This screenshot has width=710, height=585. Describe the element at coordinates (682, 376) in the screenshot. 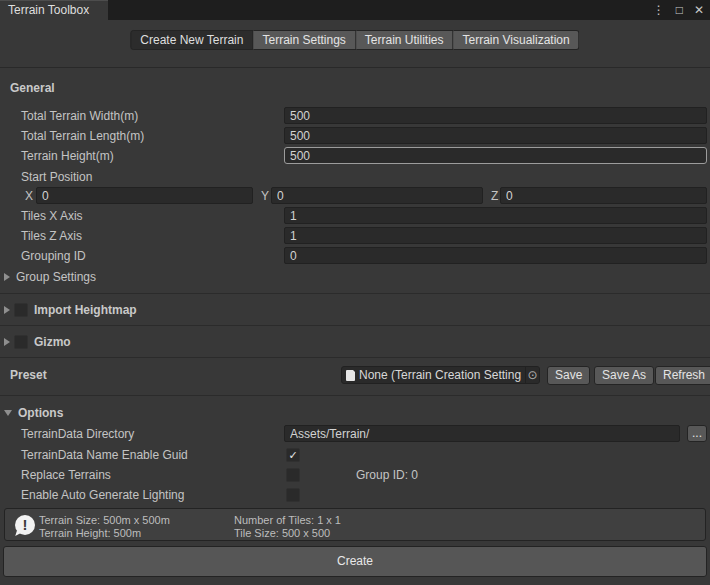

I see `refresh-button: Refresh` at that location.